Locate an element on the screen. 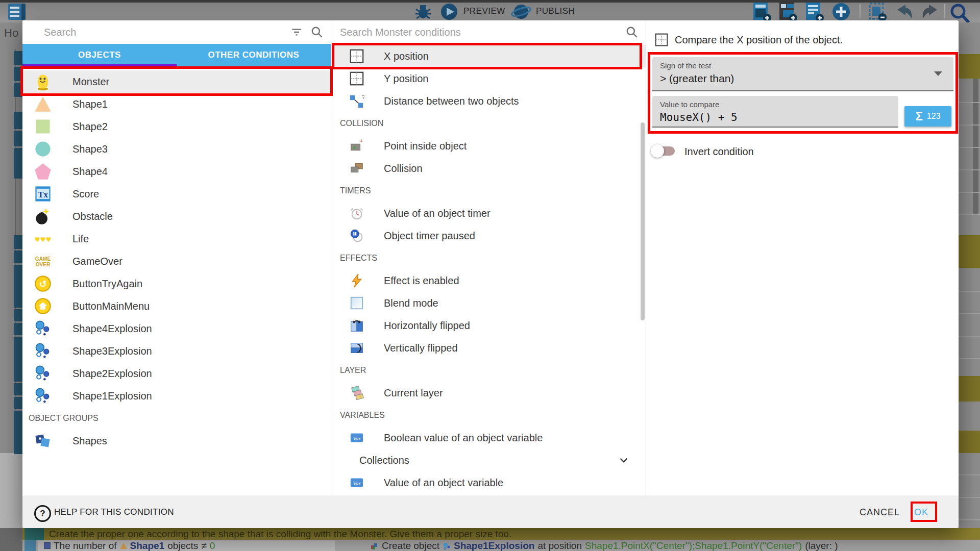 Image resolution: width=980 pixels, height=551 pixels. tab-other-conditions: OTHER CONDITIONS is located at coordinates (254, 55).